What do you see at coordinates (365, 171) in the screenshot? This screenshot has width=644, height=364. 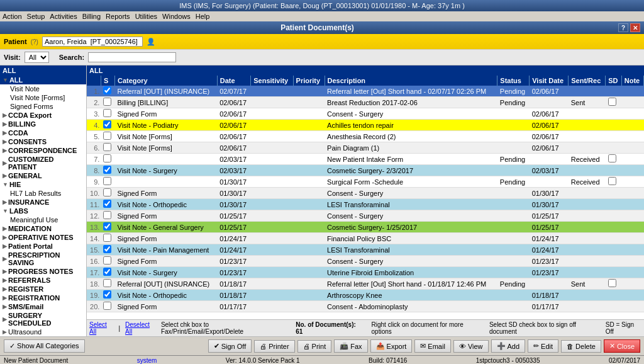 I see `table-row: 8.Visit Note - Surgery02/03/17Cosmetic S…` at bounding box center [365, 171].